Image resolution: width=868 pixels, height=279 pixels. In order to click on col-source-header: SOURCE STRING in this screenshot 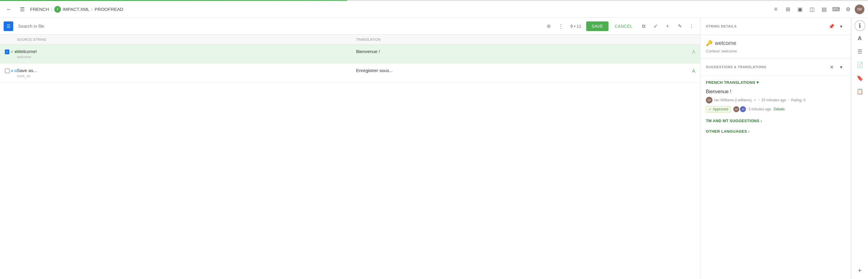, I will do `click(187, 39)`.